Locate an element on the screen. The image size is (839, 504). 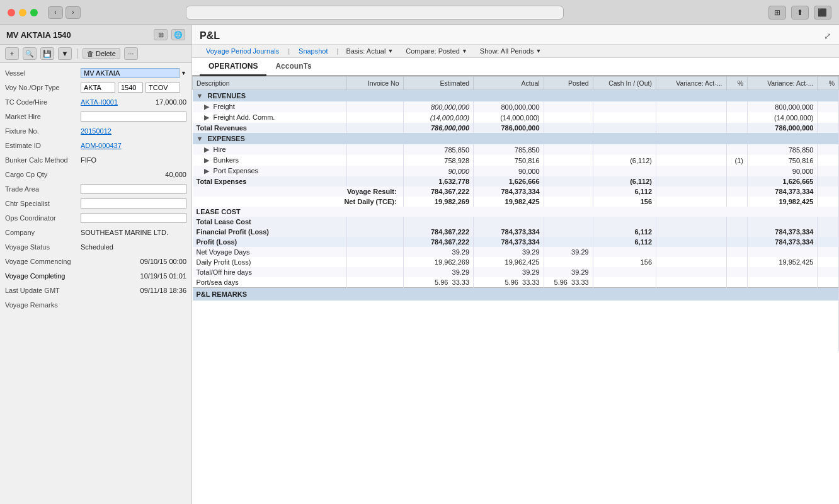
market-hire-input is located at coordinates (134, 117).